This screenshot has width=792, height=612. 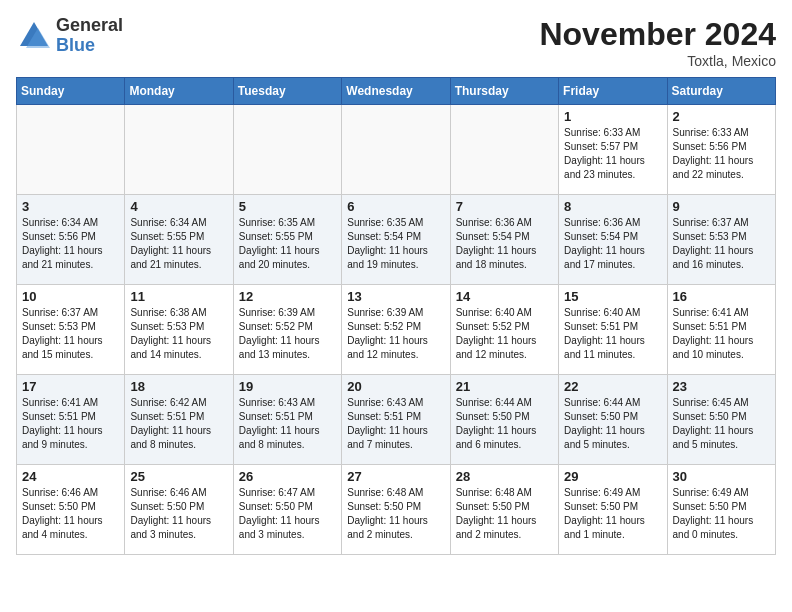 What do you see at coordinates (722, 514) in the screenshot?
I see `day-info: Sunrise: 6:49 AM Sunset: 5:50 PM Dayligh…` at bounding box center [722, 514].